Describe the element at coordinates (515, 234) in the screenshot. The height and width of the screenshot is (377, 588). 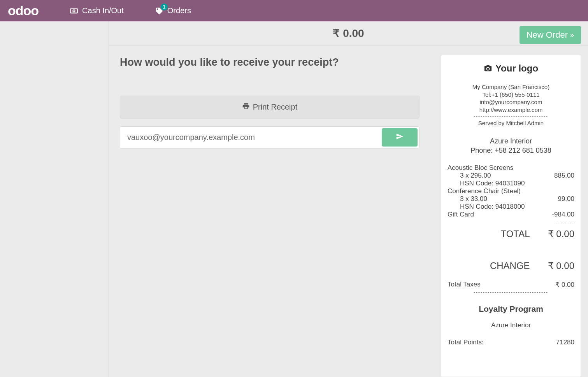
I see `total-label: TOTAL` at that location.